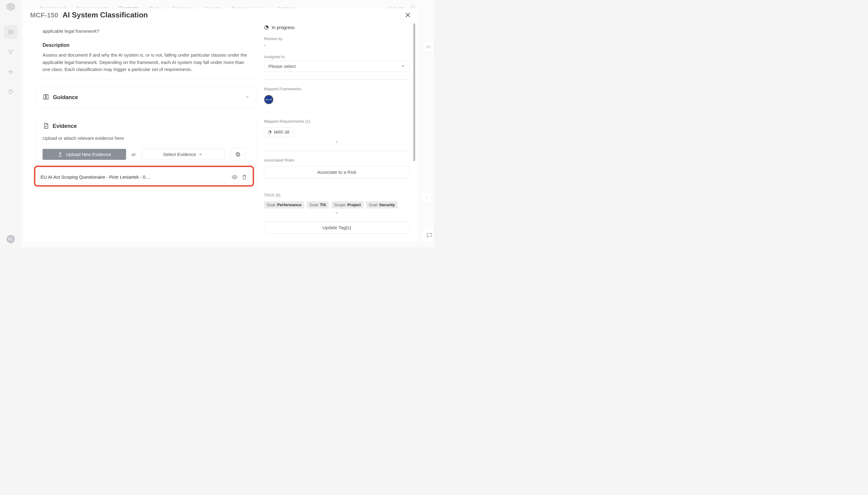 The width and height of the screenshot is (868, 495). Describe the element at coordinates (340, 132) in the screenshot. I see `modal-side-column: In progress Review by - Assigned to Plea…` at that location.